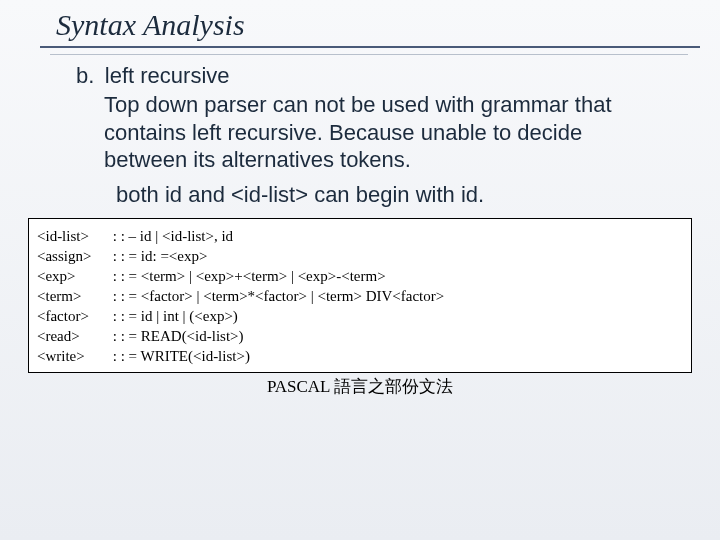  Describe the element at coordinates (360, 386) in the screenshot. I see `grammar-caption: PASCAL 語言之部份文法` at that location.